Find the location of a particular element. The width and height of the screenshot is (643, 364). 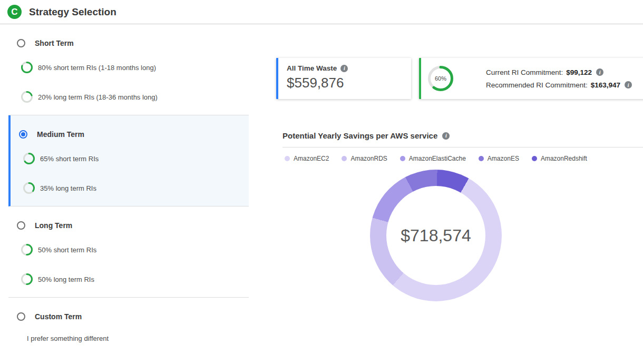

chart-legend: AmazonEC2AmazonRDSAmazonElastiCacheAmazo… is located at coordinates (436, 159).